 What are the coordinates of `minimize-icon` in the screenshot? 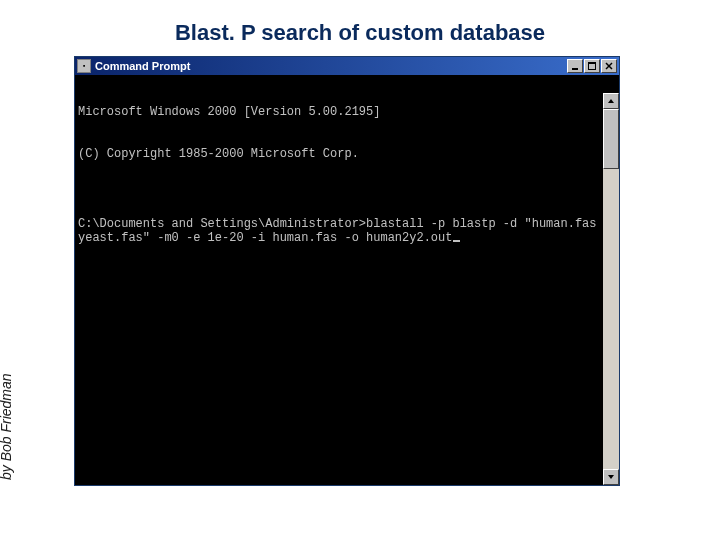 It's located at (575, 66).